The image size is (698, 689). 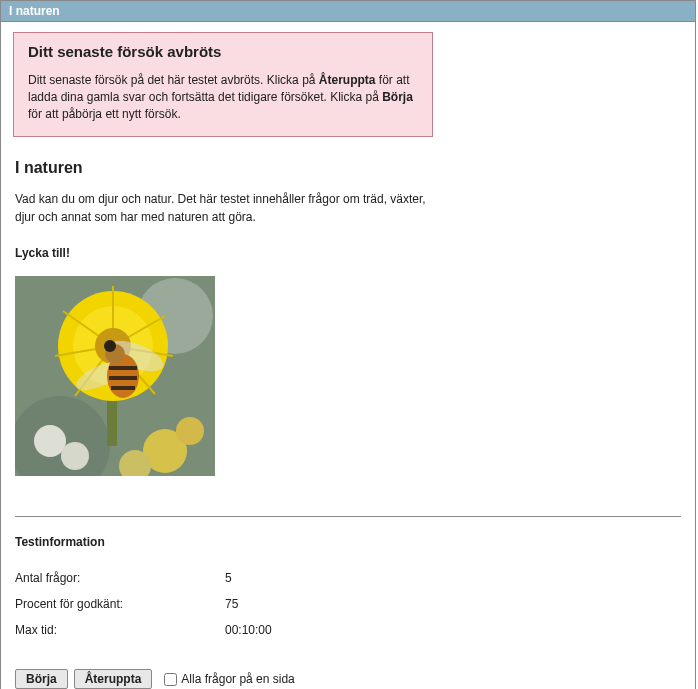 What do you see at coordinates (348, 542) in the screenshot?
I see `testinfo-title: Testinformation` at bounding box center [348, 542].